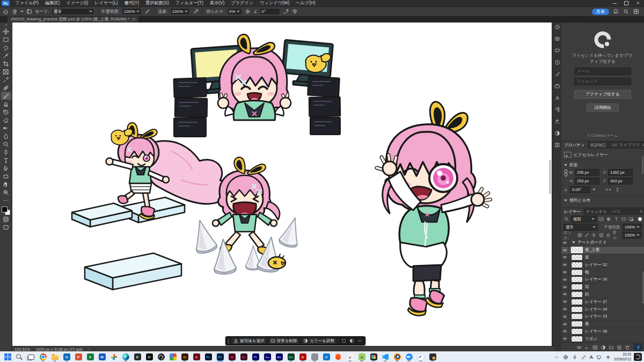  Describe the element at coordinates (295, 12) in the screenshot. I see `symmetry-icon` at that location.